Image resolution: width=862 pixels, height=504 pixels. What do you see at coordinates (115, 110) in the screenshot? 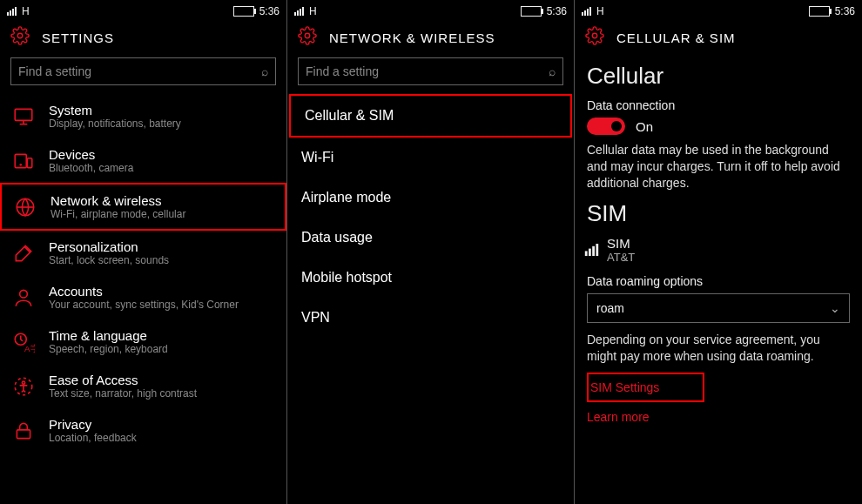
I see `category-title: System` at bounding box center [115, 110].